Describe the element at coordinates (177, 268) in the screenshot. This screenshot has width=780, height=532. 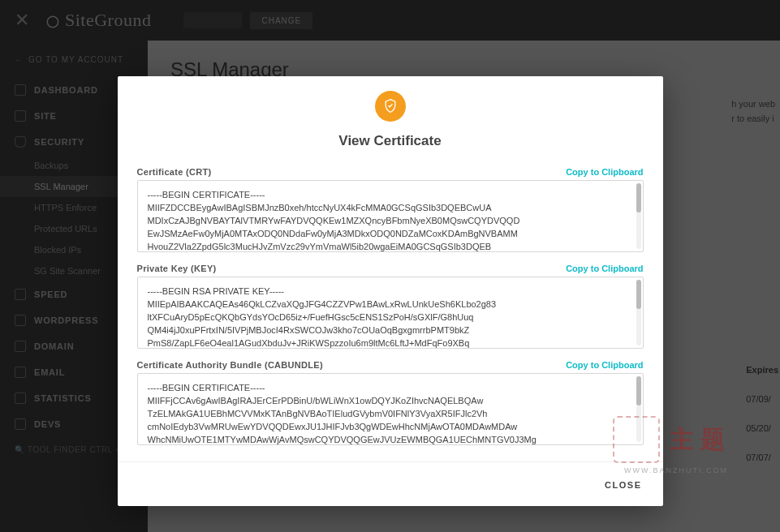
I see `key-label: Private Key (KEY)` at that location.